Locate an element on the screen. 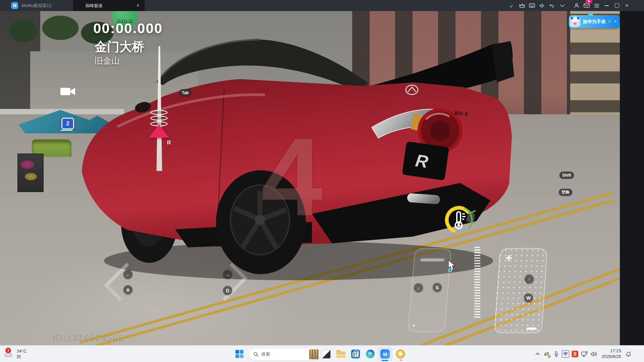 The height and width of the screenshot is (362, 644). maximize-button is located at coordinates (617, 5).